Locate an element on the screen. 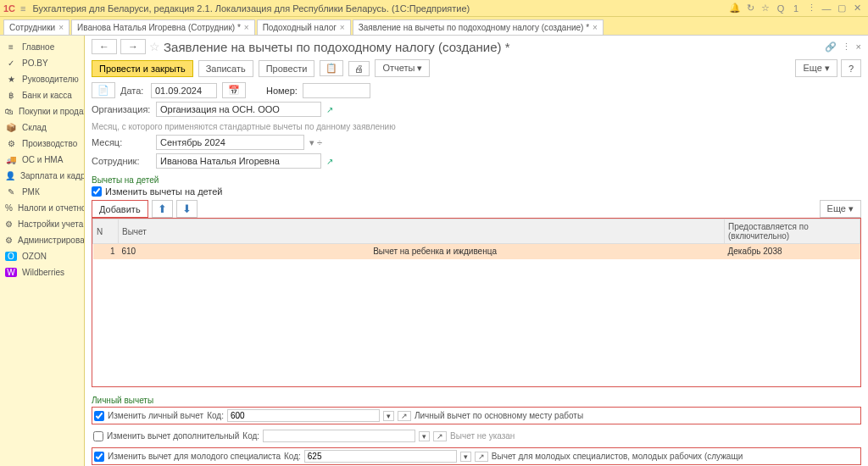 This screenshot has width=868, height=466. date-input is located at coordinates (184, 91).